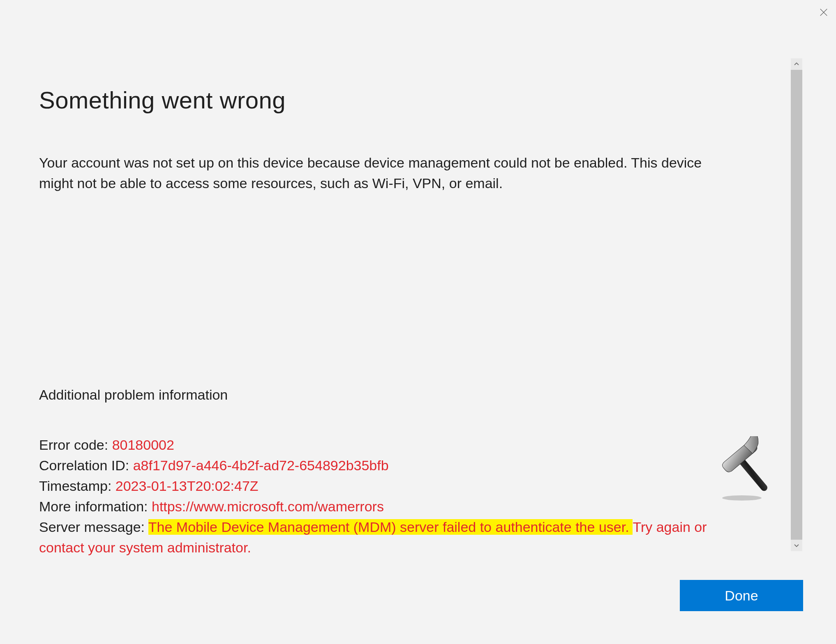  Describe the element at coordinates (95, 506) in the screenshot. I see `more-info-label: More information:` at that location.